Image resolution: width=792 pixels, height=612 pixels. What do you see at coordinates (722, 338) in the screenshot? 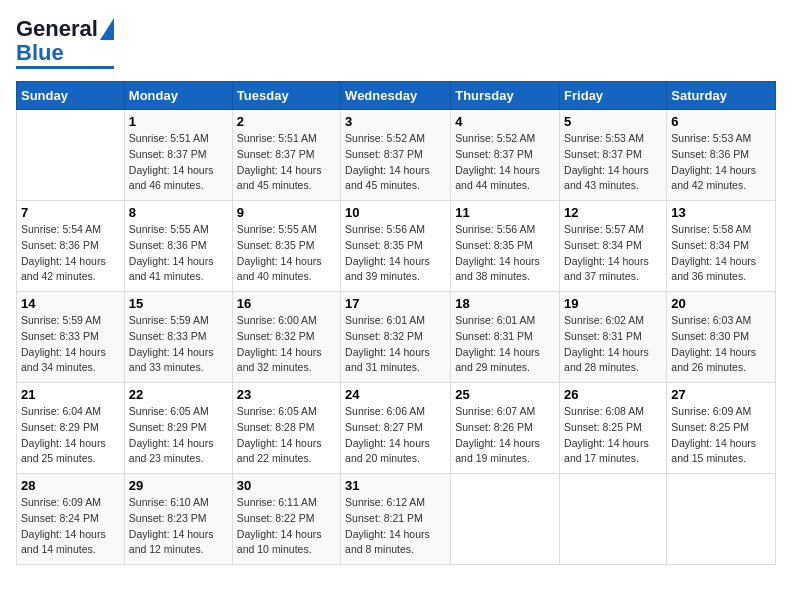
I see `calendar-day-cell: 20Sunrise: 6:03 AM Sunset: 8:30 PM Dayli…` at bounding box center [722, 338].